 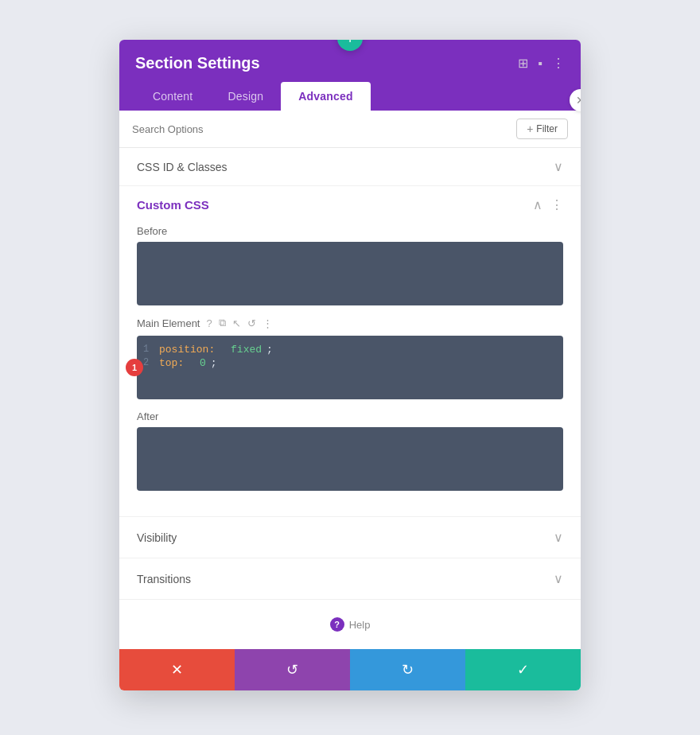 What do you see at coordinates (293, 670) in the screenshot?
I see `undo-icon: ↺` at bounding box center [293, 670].